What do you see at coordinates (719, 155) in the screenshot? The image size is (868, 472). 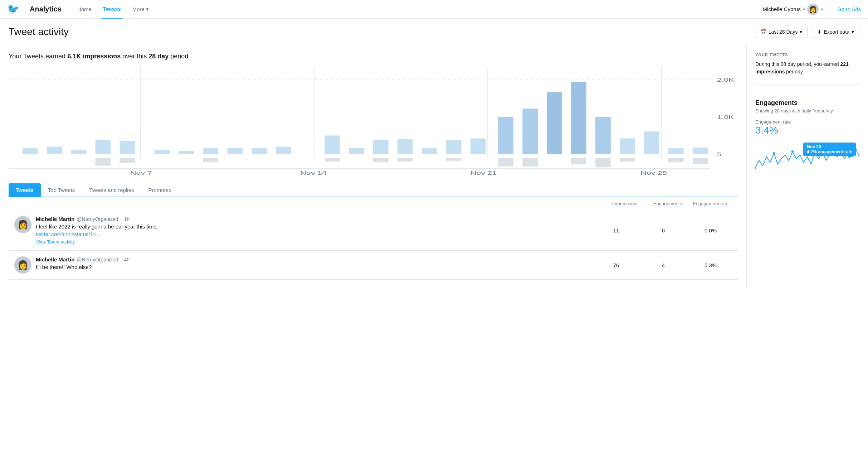 I see `svg-text: 5` at bounding box center [719, 155].